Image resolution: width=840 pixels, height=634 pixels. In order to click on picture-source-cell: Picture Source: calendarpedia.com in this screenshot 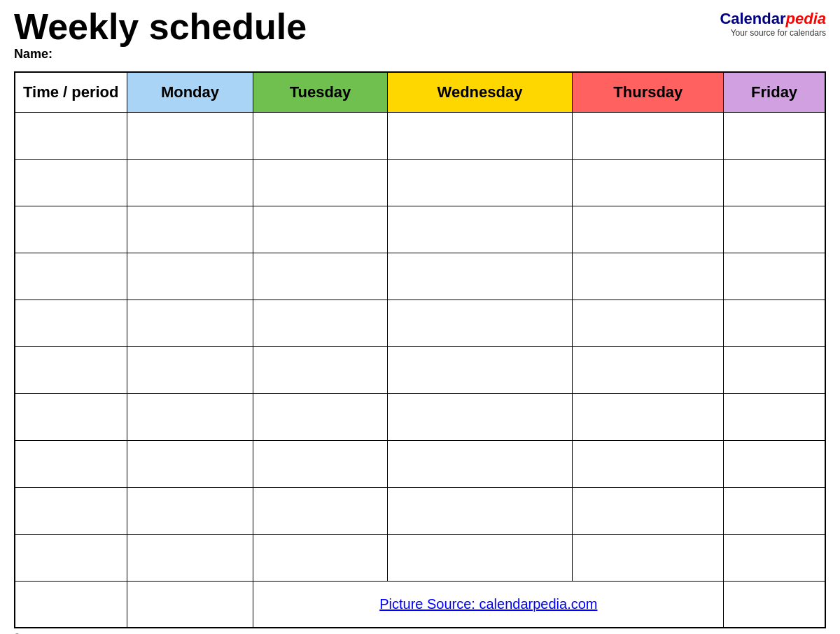, I will do `click(489, 605)`.